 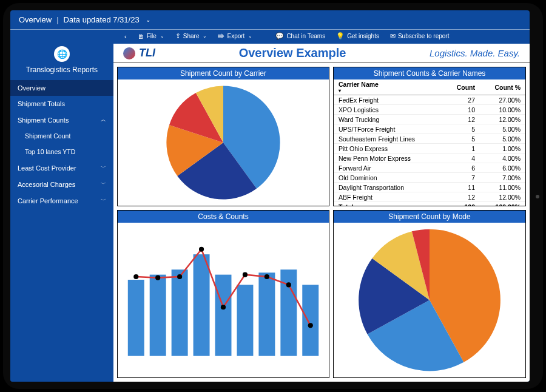 I want to click on table-row: UPS/TForce Freight55.00%, so click(x=430, y=129).